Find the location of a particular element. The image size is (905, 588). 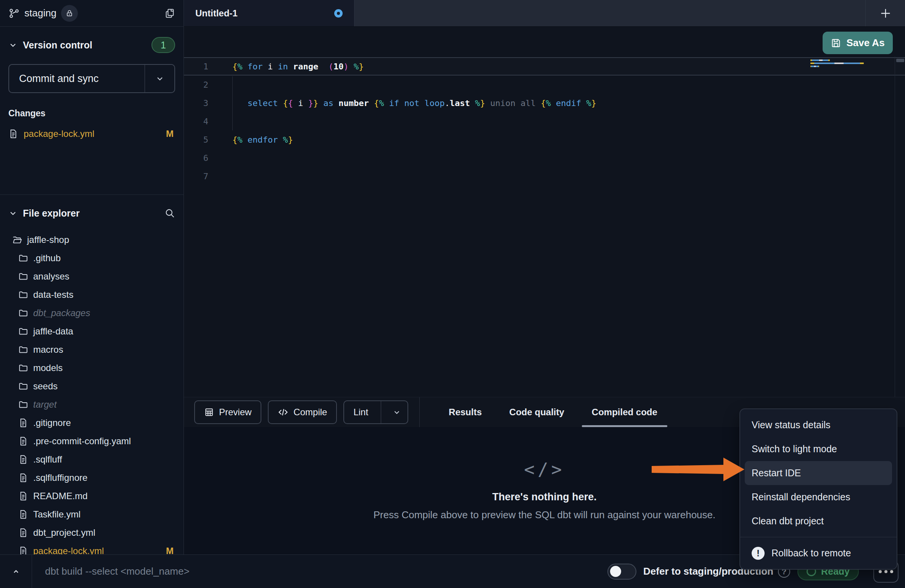

code-line-7: 7 is located at coordinates (544, 176).